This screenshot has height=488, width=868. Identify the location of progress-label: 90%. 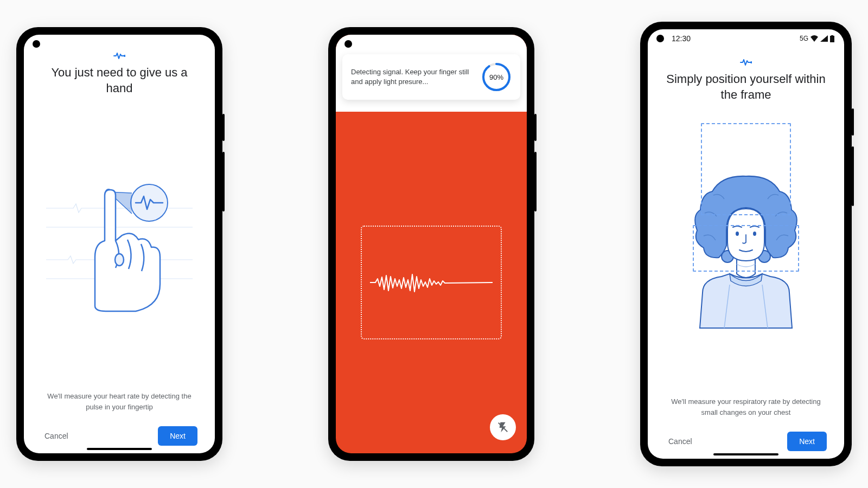
(496, 77).